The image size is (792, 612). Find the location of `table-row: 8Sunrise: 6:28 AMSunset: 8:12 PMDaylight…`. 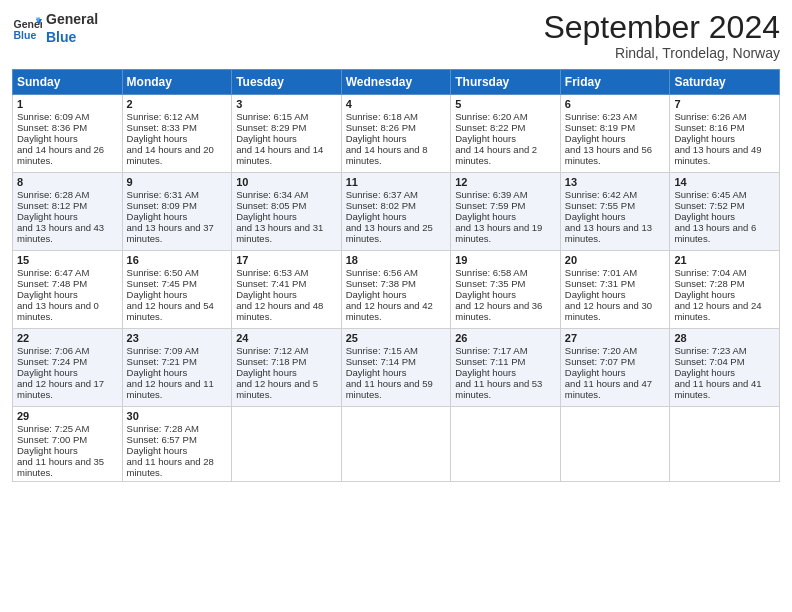

table-row: 8Sunrise: 6:28 AMSunset: 8:12 PMDaylight… is located at coordinates (68, 212).